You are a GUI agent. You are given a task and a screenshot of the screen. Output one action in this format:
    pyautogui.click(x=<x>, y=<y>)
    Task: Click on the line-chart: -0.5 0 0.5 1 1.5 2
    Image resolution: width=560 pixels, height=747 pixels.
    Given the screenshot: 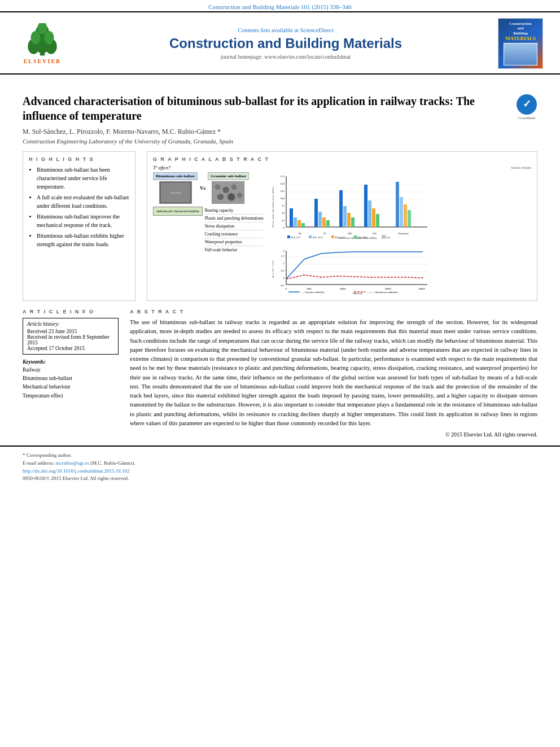 What is the action you would take?
    pyautogui.click(x=349, y=272)
    